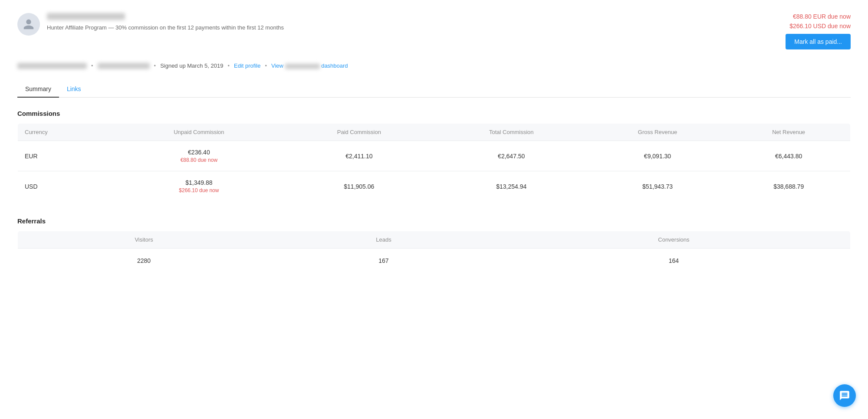 Image resolution: width=868 pixels, height=419 pixels. I want to click on header-section: Hunter Affiliate Program — 30% commissio…, so click(434, 31).